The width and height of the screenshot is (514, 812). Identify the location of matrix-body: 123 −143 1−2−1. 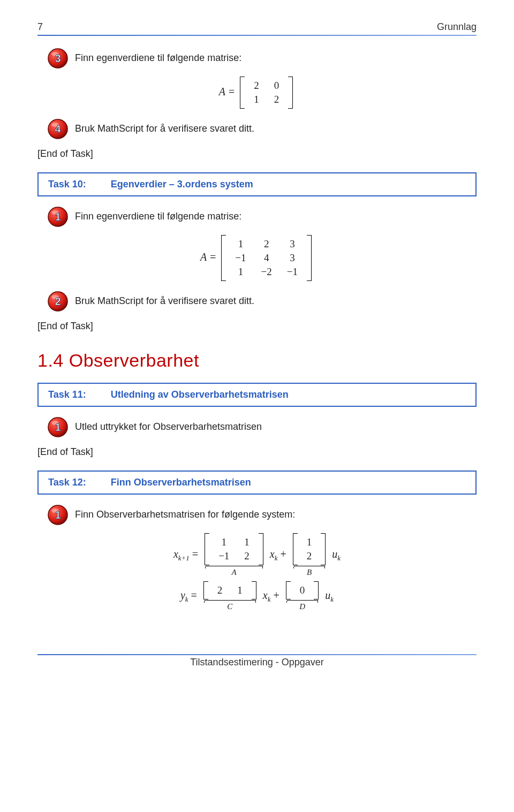
(267, 258).